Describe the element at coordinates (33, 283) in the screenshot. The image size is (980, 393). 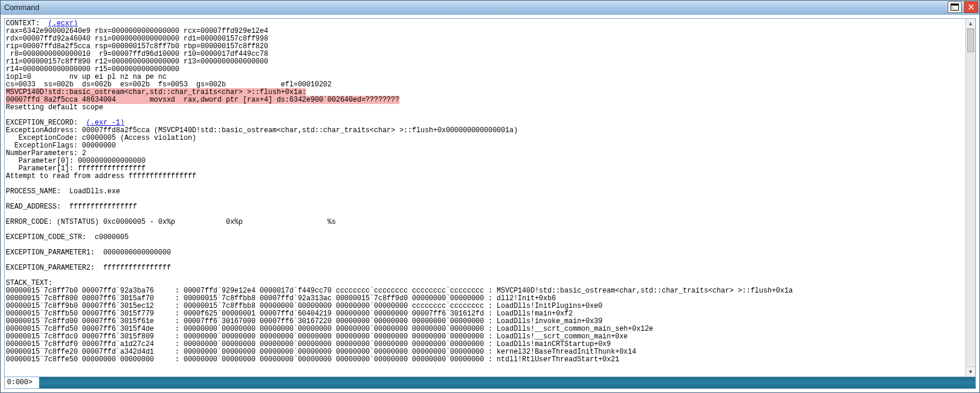
I see `stack-header: STACK_TEXT:` at that location.